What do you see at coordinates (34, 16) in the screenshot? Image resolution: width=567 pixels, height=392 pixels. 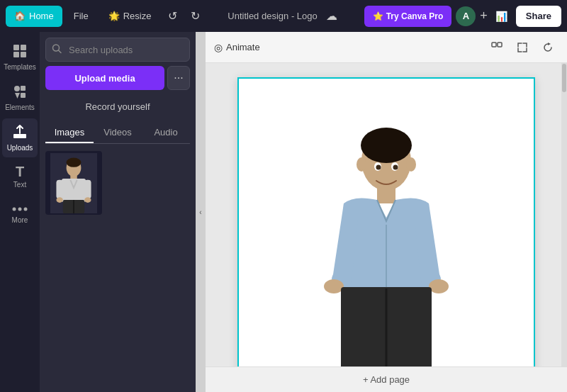 I see `home-button: 🏠 Home` at bounding box center [34, 16].